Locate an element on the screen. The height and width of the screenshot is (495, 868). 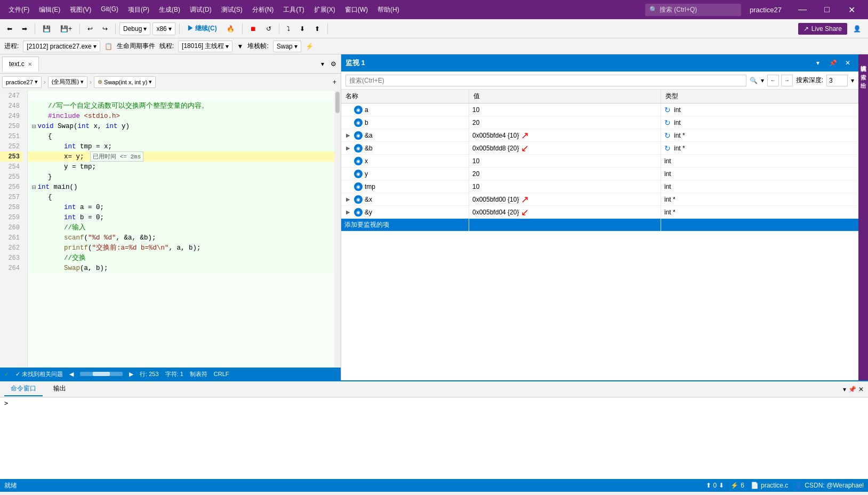
scroll-right-icon: ▶ is located at coordinates (131, 374).